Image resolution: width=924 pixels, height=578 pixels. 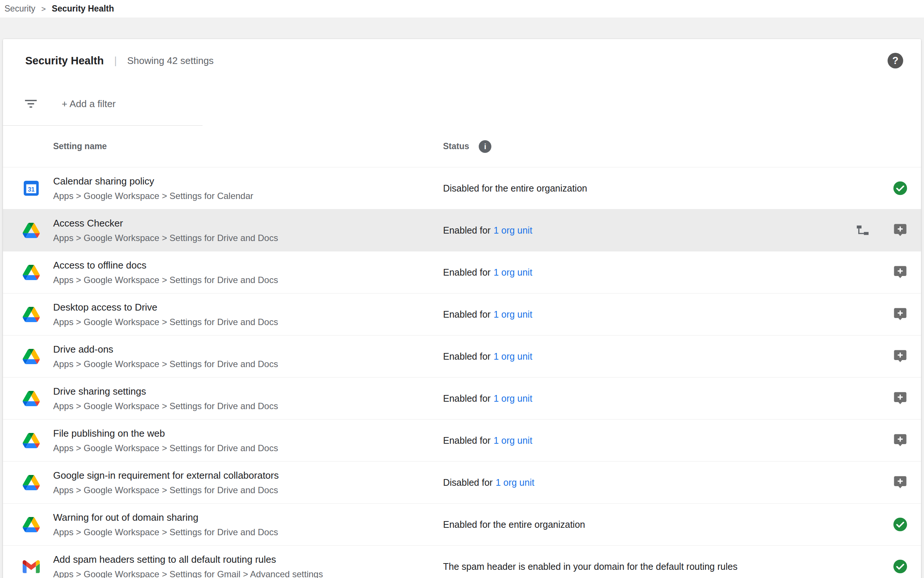 What do you see at coordinates (514, 524) in the screenshot?
I see `status-text: Enabled for the entire organization` at bounding box center [514, 524].